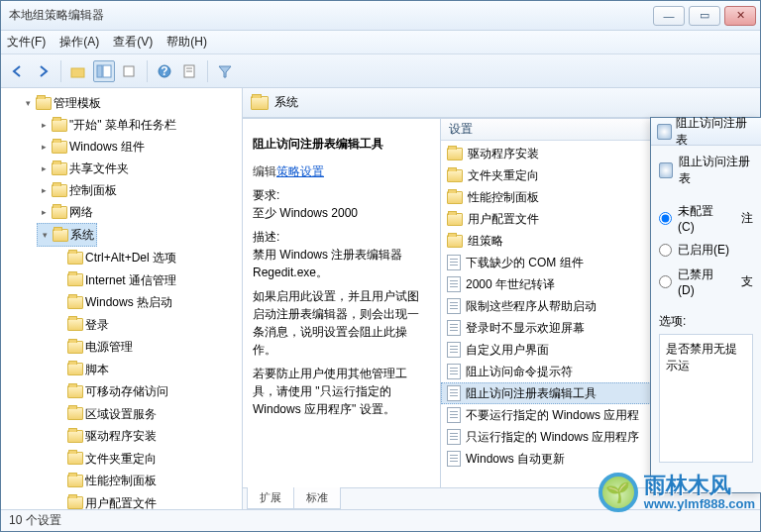  Describe the element at coordinates (700, 281) in the screenshot. I see `label-disabled: 已禁用(D)` at that location.